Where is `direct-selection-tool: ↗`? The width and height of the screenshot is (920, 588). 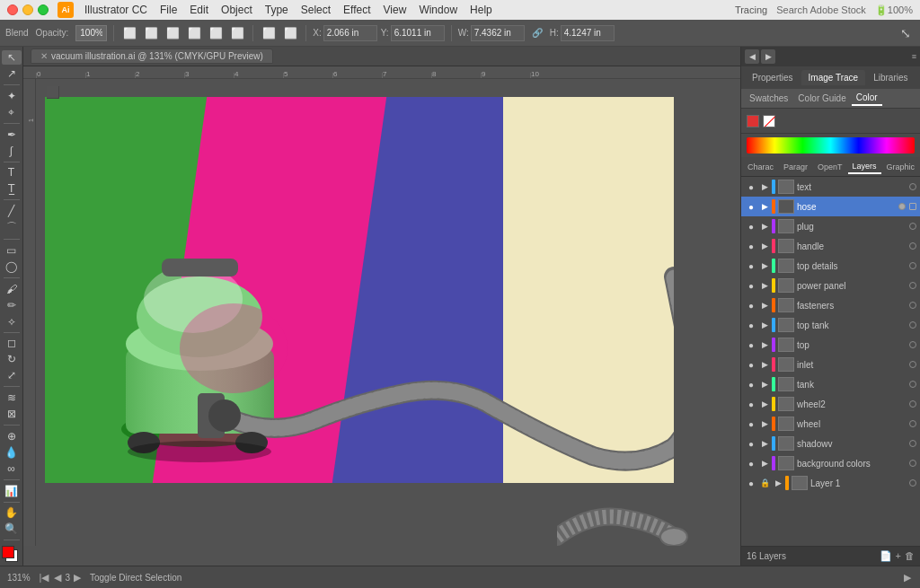
direct-selection-tool: ↗ is located at coordinates (12, 74).